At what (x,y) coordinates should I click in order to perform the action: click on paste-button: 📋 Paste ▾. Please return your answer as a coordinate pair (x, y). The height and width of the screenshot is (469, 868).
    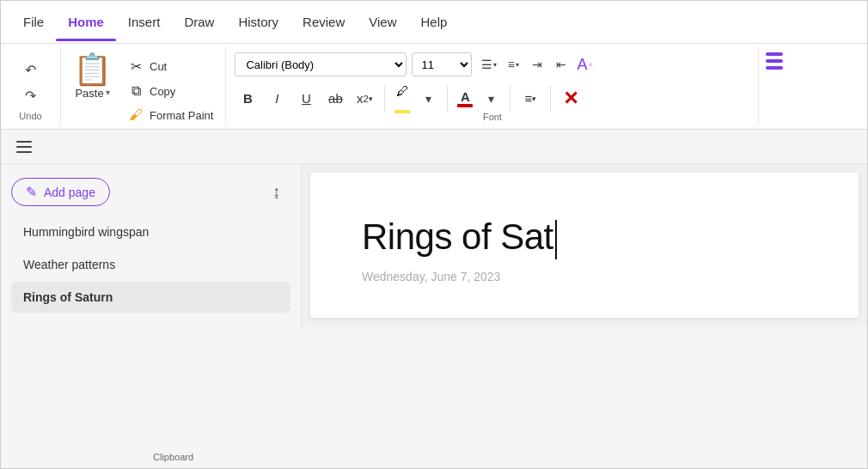
    Looking at the image, I should click on (93, 77).